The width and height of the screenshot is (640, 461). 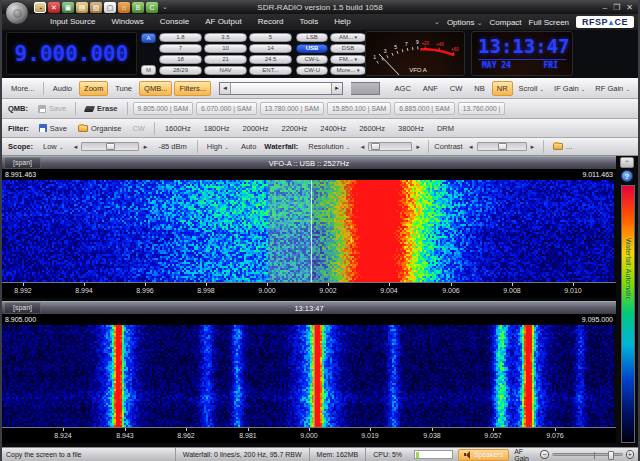 I want to click on mode-cwl-button: CW-L, so click(x=312, y=60).